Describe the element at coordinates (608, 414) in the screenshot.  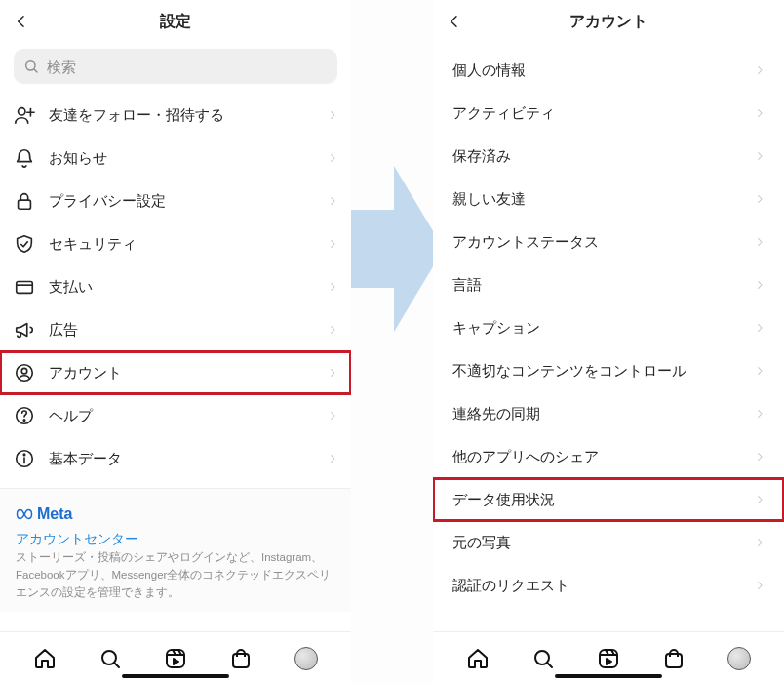
I see `right-item-8: 連絡先の同期` at that location.